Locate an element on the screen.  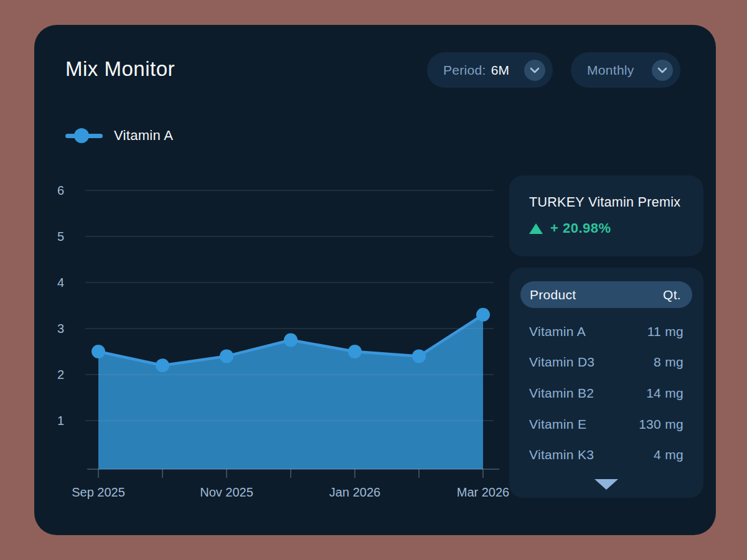
scroll-down-arrow-icon is located at coordinates (606, 484).